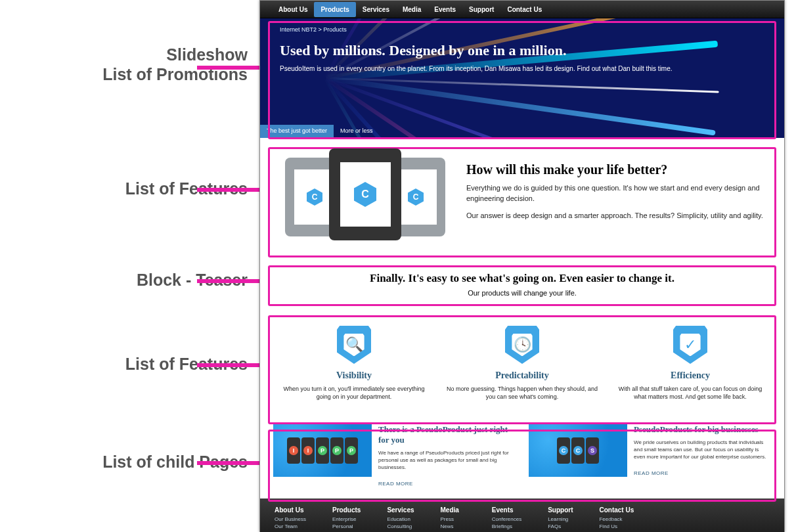 The image size is (796, 532). What do you see at coordinates (522, 457) in the screenshot?
I see `child-pages-list: I I P P P There is a PseudoProduct just …` at bounding box center [522, 457].